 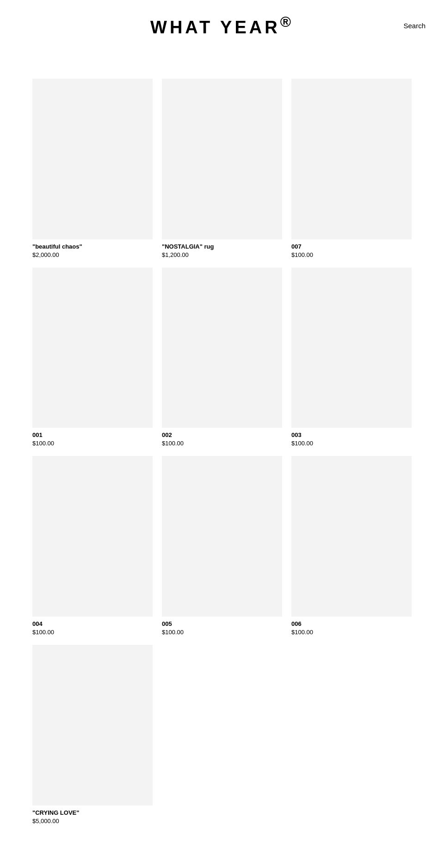 I want to click on product-item: 005$100.00, so click(x=222, y=546).